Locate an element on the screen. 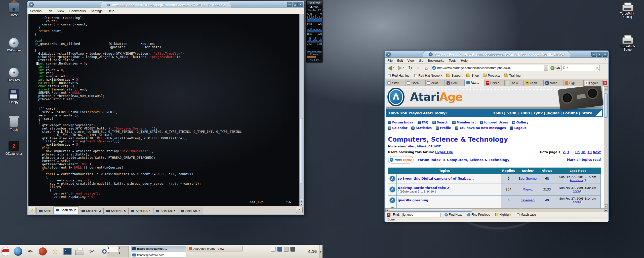  moderator-link-alex: Alex is located at coordinates (412, 147).